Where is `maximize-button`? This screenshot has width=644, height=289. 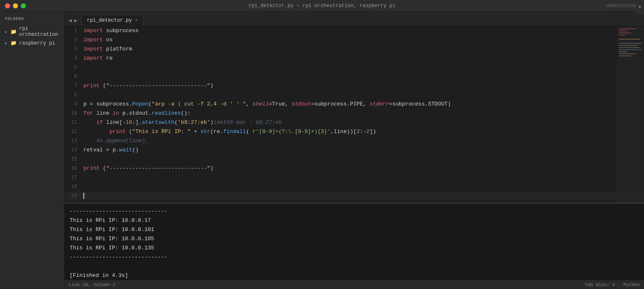 maximize-button is located at coordinates (23, 6).